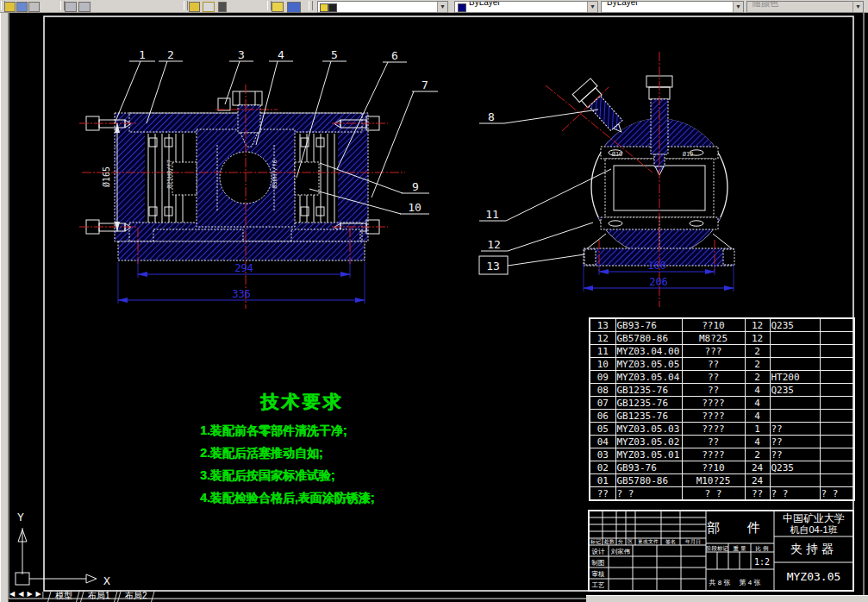 This screenshot has height=602, width=868. Describe the element at coordinates (334, 55) in the screenshot. I see `balloon-5: 5` at that location.